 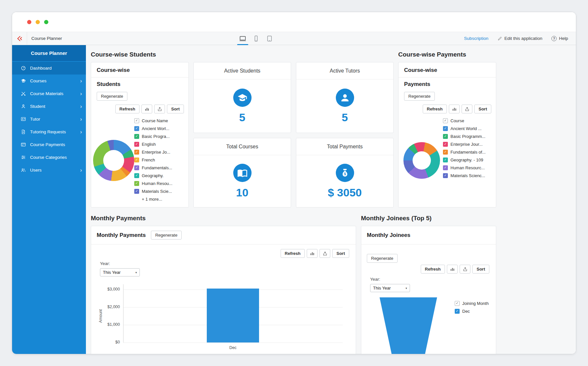 I want to click on window-zoom-button, so click(x=46, y=22).